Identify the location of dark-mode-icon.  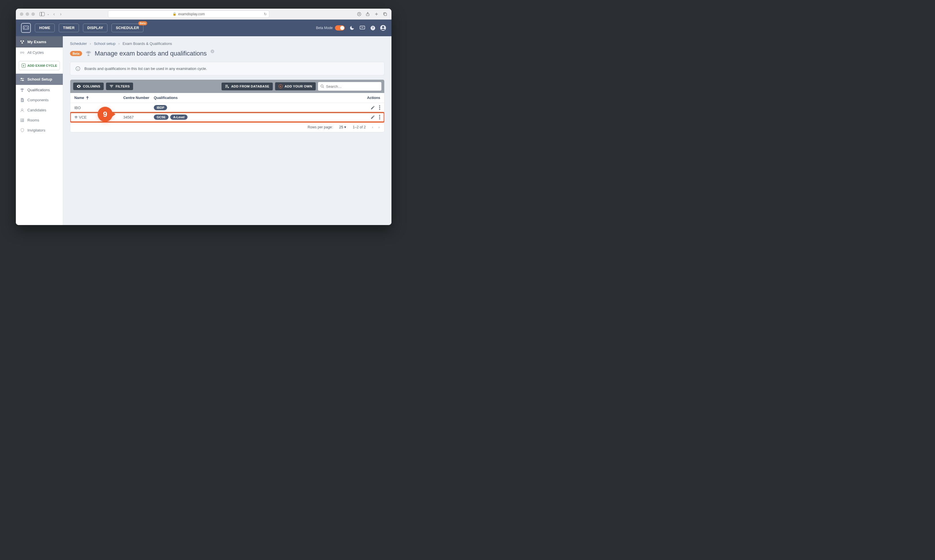
(352, 28).